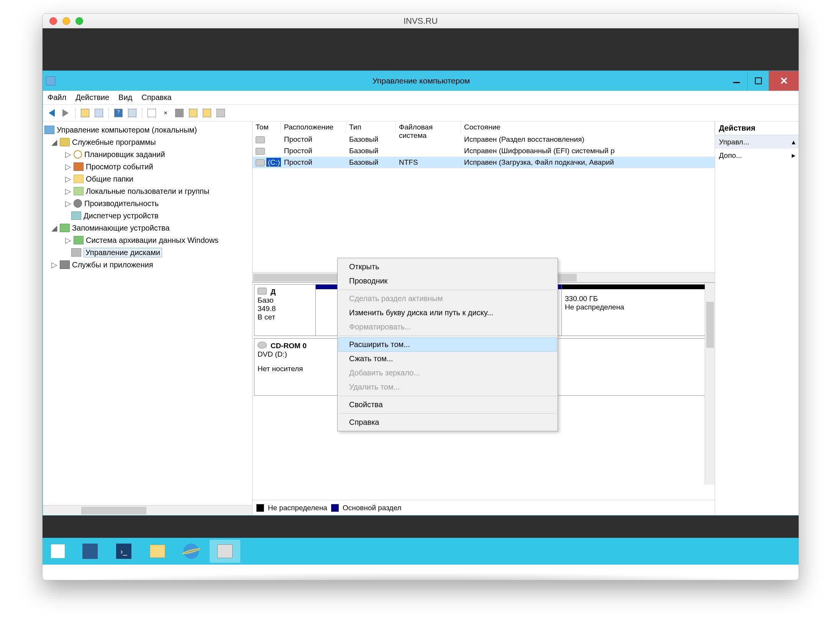  Describe the element at coordinates (148, 179) in the screenshot. I see `tree-item: ▷Общие папки` at that location.